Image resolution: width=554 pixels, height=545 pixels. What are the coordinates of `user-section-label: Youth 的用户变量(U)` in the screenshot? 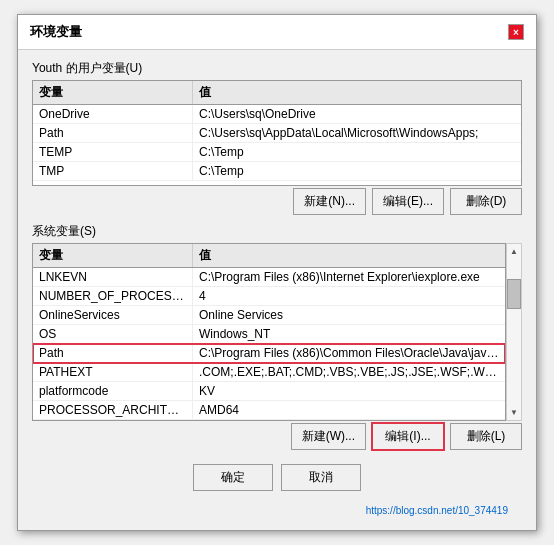 It's located at (277, 68).